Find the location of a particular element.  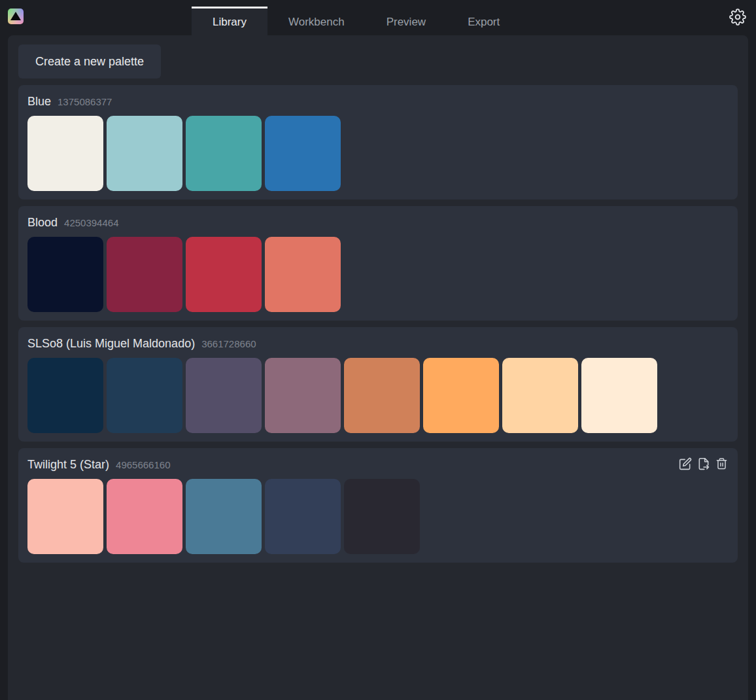

edit-icon is located at coordinates (685, 464).